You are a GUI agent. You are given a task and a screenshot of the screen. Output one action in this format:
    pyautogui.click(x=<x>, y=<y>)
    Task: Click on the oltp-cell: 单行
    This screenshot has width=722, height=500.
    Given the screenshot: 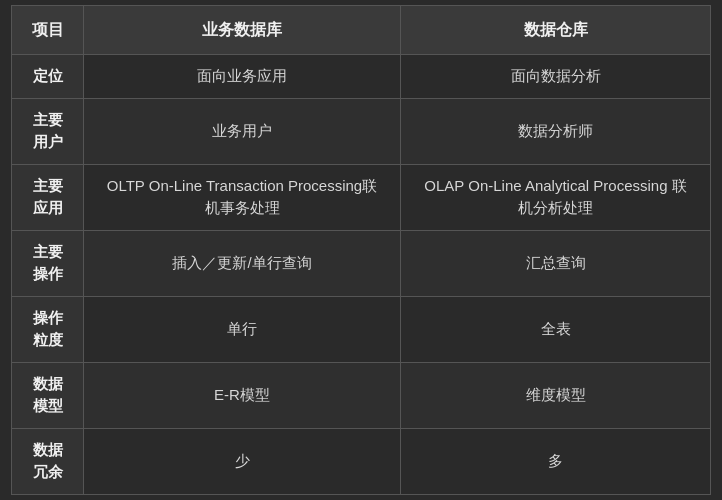 What is the action you would take?
    pyautogui.click(x=242, y=329)
    